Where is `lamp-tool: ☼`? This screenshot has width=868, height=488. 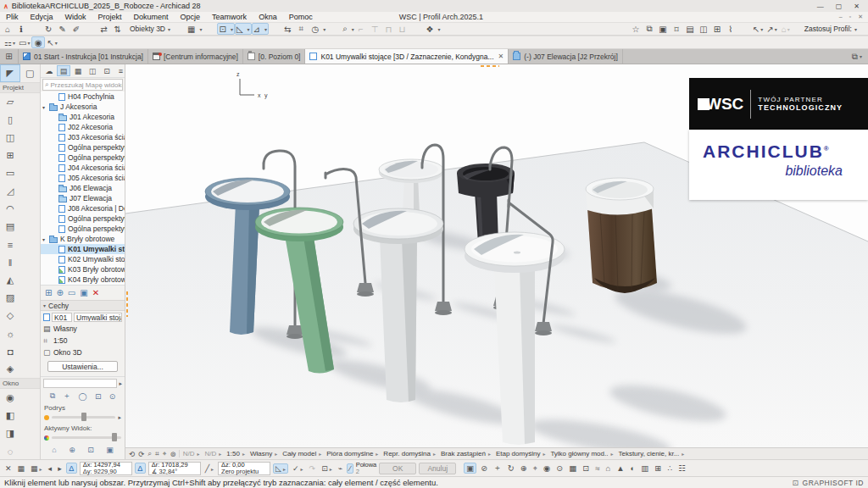 lamp-tool: ☼ is located at coordinates (10, 334).